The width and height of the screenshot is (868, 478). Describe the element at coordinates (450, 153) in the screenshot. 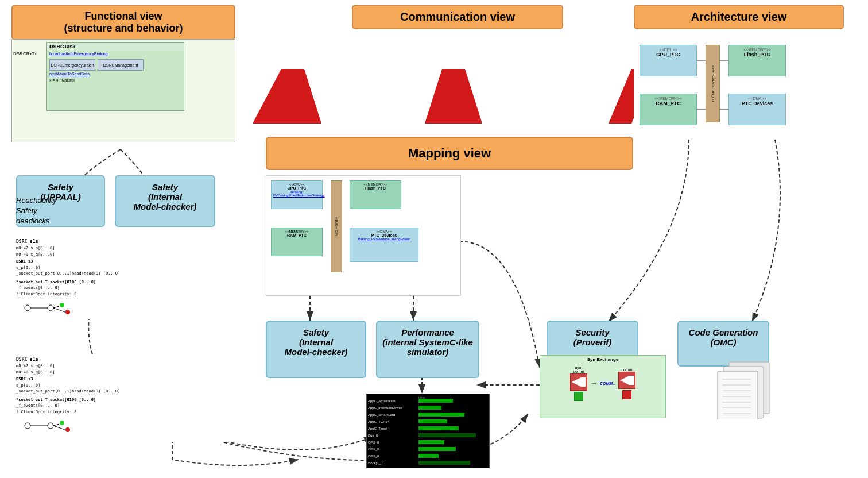

I see `mapping-view-header: Mapping view` at that location.